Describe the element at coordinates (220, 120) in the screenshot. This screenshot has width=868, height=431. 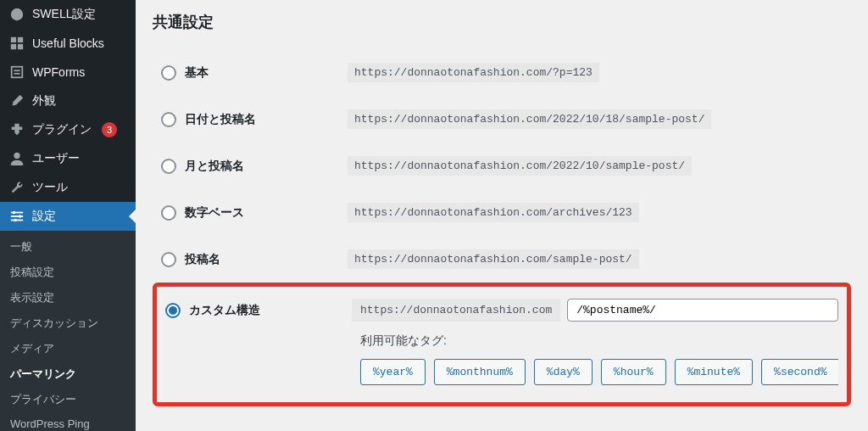
I see `radio-label: 日付と投稿名` at that location.